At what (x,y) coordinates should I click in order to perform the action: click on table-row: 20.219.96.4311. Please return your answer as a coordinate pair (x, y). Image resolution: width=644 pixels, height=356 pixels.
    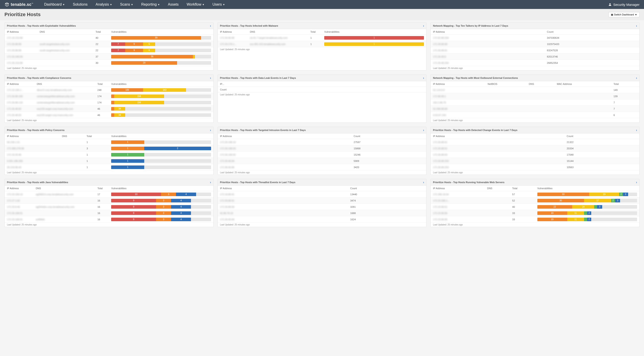
    Looking at the image, I should click on (109, 167).